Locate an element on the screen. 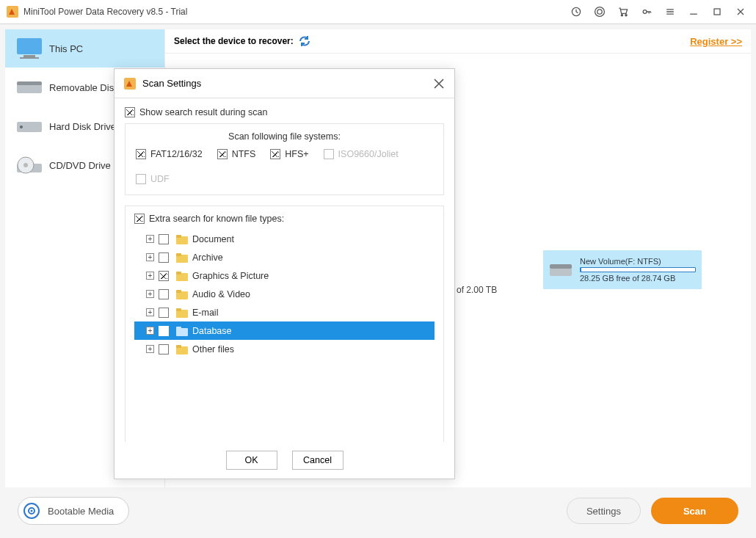  close-icon is located at coordinates (439, 84).